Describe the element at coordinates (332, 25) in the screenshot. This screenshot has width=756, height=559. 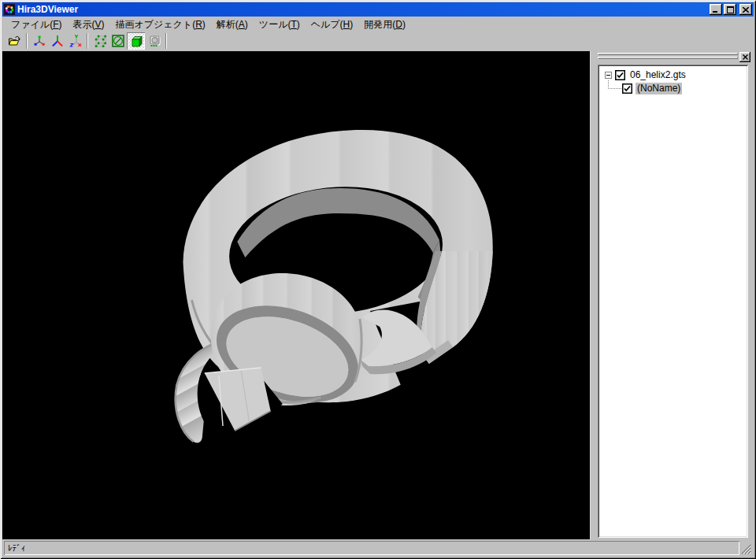
I see `menu-help: ヘルプ(H)` at that location.